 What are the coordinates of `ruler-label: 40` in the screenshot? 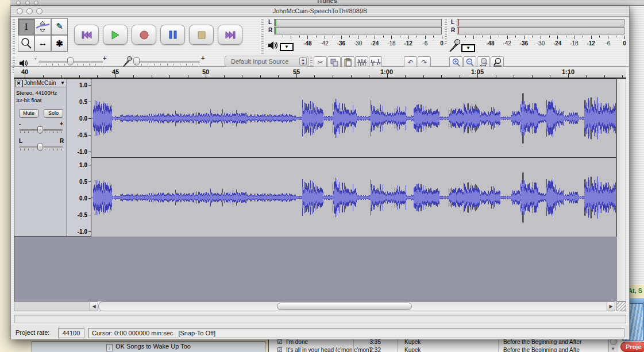 It's located at (25, 72).